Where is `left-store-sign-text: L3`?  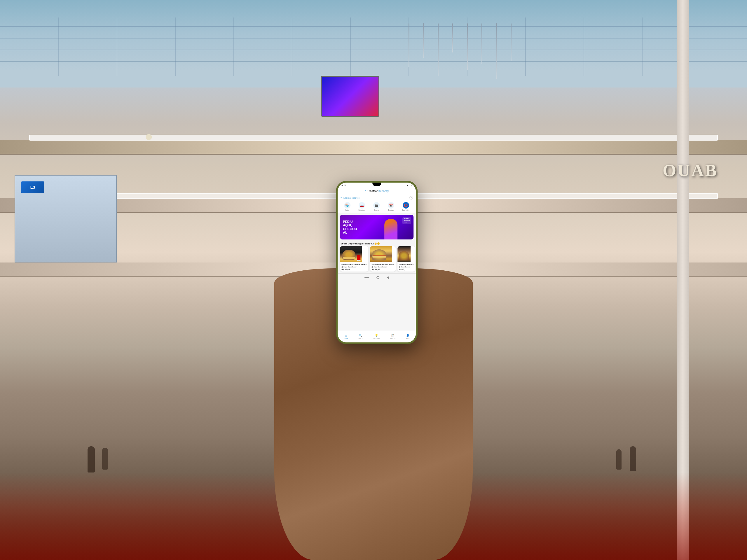 left-store-sign-text: L3 is located at coordinates (33, 187).